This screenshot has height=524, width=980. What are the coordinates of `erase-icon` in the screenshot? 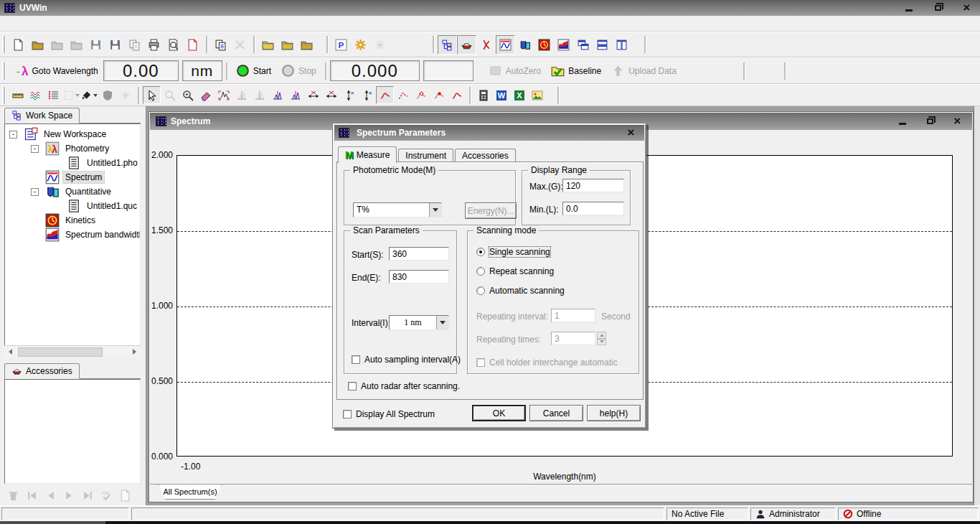 It's located at (205, 95).